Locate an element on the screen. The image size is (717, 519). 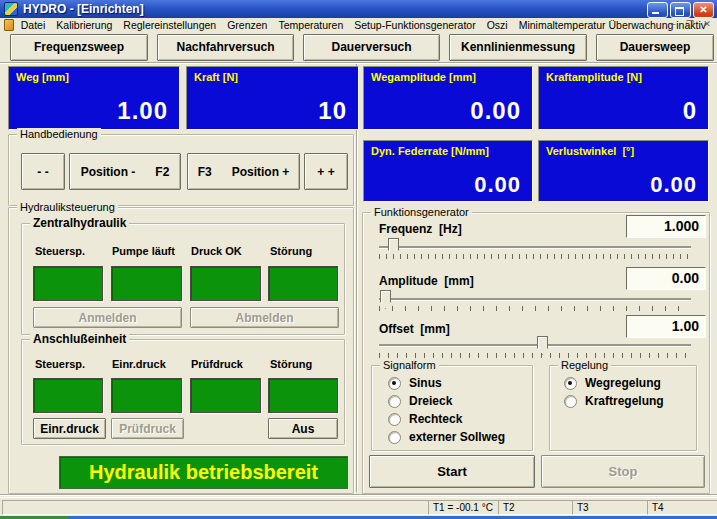
menu-datei: Datei is located at coordinates (34, 25).